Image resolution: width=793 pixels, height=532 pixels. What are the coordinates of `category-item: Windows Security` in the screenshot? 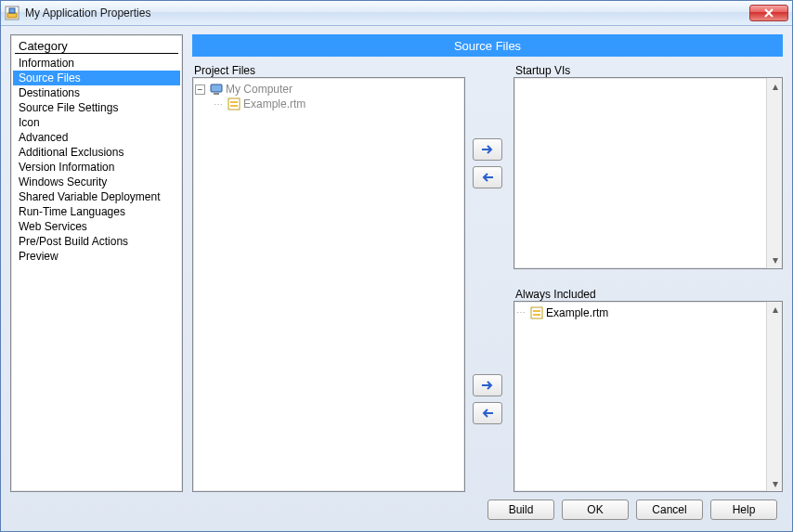 It's located at (97, 182).